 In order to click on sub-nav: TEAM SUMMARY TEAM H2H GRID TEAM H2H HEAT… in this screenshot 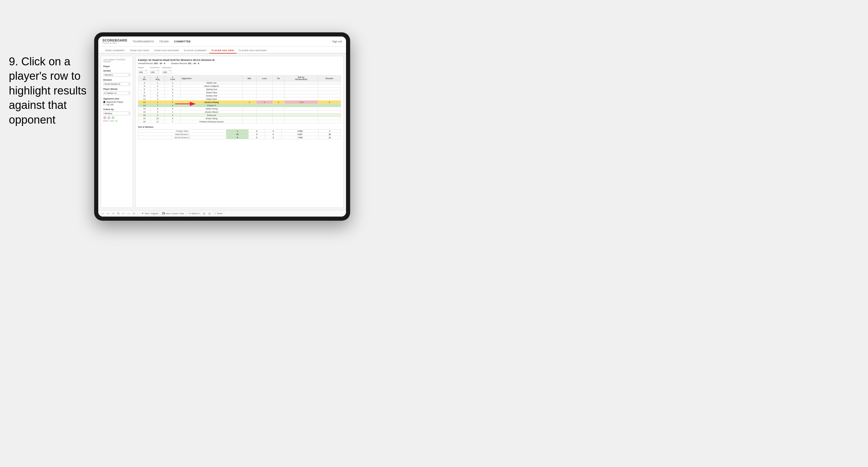, I will do `click(222, 50)`.